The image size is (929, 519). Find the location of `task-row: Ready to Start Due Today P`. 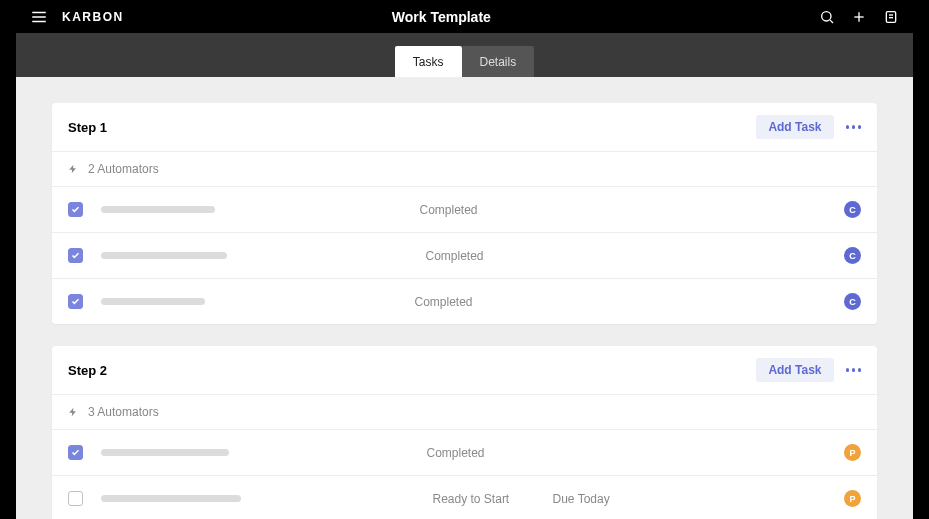

task-row: Ready to Start Due Today P is located at coordinates (464, 497).